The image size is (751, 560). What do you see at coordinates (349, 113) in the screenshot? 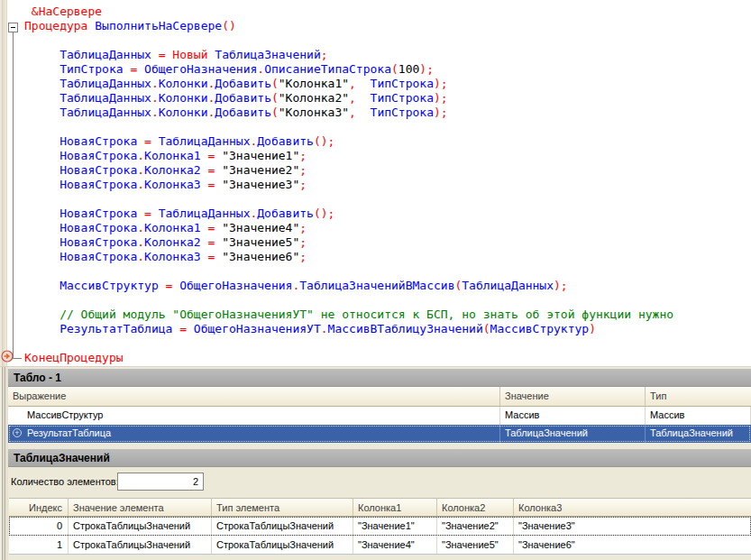
I see `code-line: ТаблицаДанных.Колонки.Добавить("Колонка3…` at bounding box center [349, 113].